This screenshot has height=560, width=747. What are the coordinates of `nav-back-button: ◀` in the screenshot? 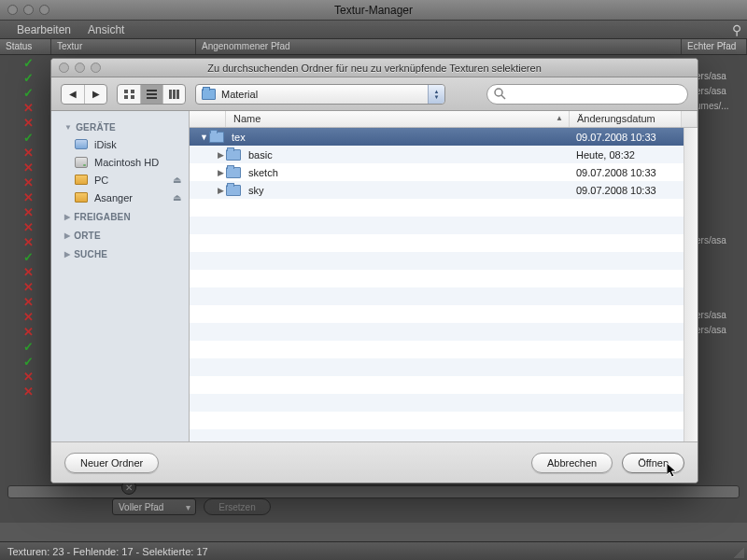 It's located at (73, 94).